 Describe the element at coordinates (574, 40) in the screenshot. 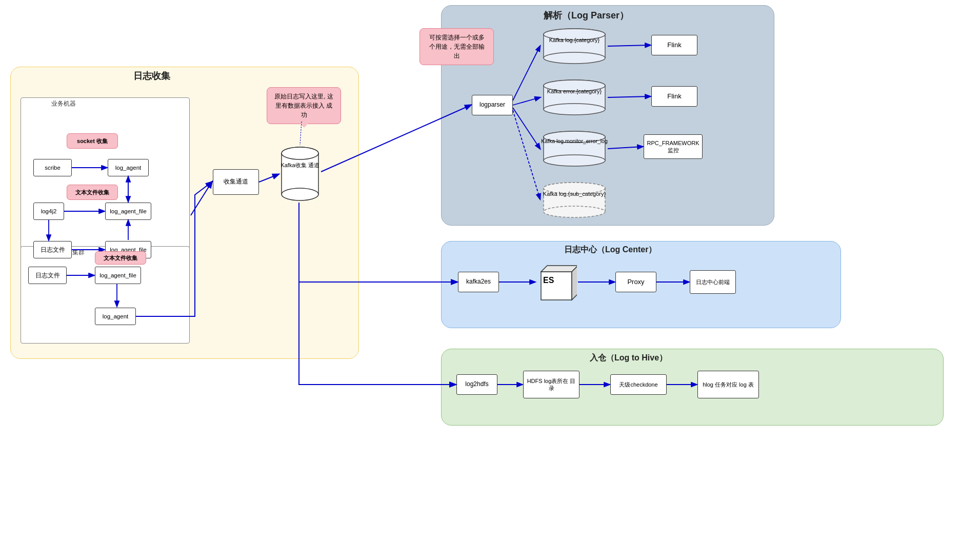

I see `kafka1-label: Kafka log.{category}` at that location.